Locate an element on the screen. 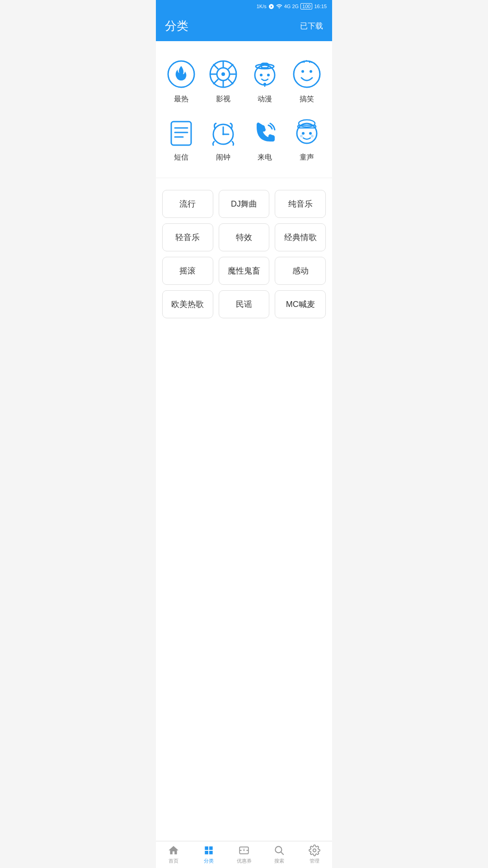 This screenshot has height=868, width=488. search-icon is located at coordinates (279, 850).